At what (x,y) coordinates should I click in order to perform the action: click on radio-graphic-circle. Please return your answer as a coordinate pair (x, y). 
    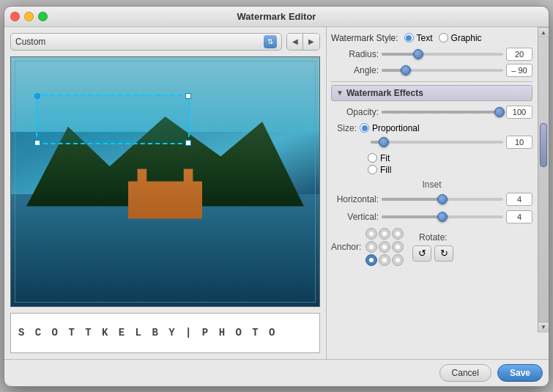
    Looking at the image, I should click on (444, 38).